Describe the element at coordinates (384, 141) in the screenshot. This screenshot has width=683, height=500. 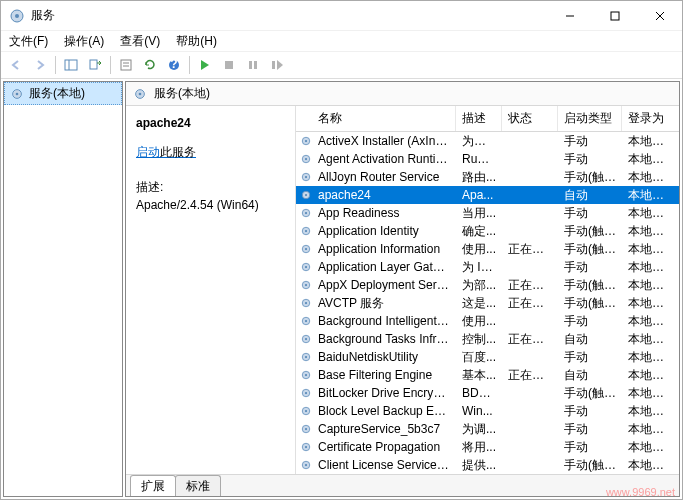
I see `cell-name: ActiveX Installer (AxInstSV)` at that location.